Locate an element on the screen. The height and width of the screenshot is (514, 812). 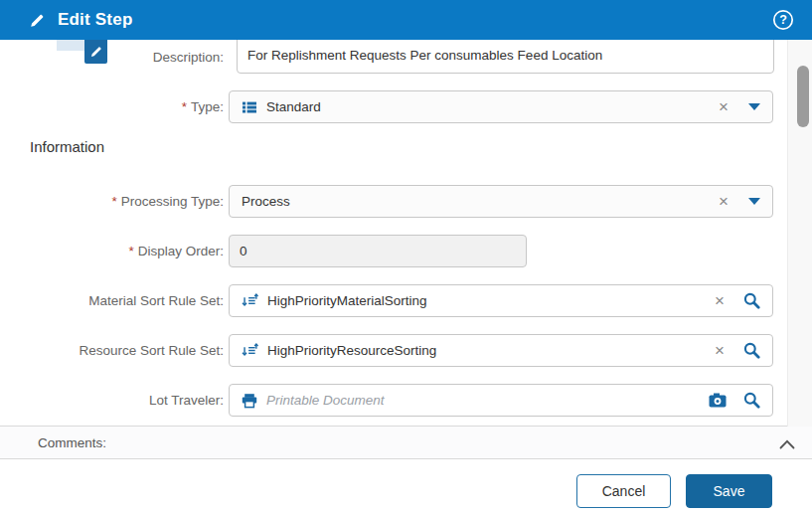
type-value: Standard is located at coordinates (294, 107).